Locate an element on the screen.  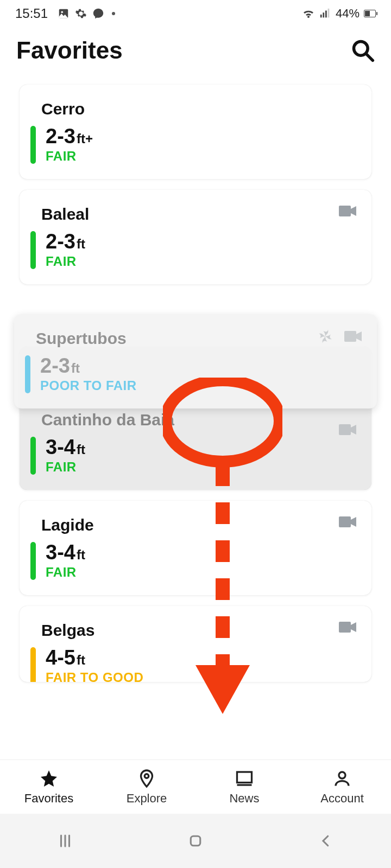
nav-label: Account is located at coordinates (342, 799).